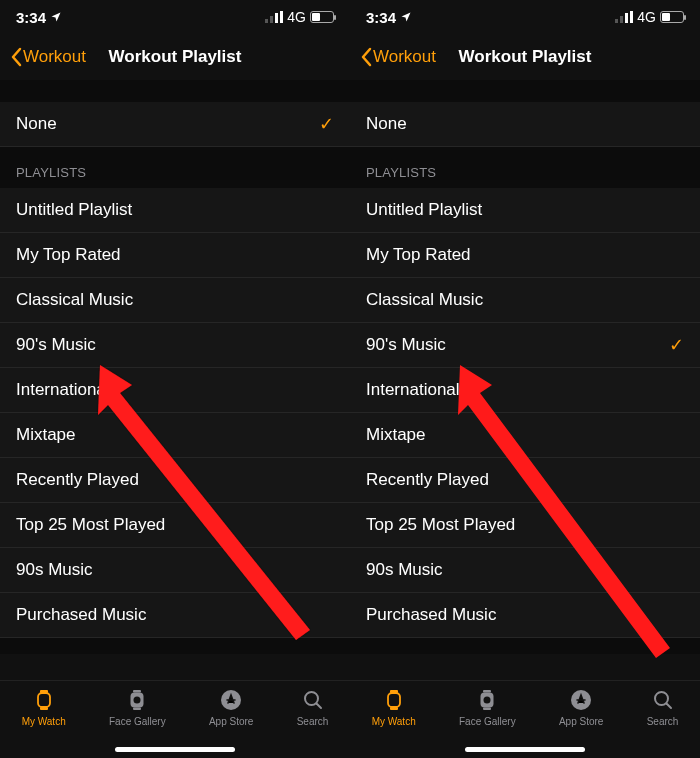 The height and width of the screenshot is (758, 700). Describe the element at coordinates (404, 57) in the screenshot. I see `back-label: Workout` at that location.